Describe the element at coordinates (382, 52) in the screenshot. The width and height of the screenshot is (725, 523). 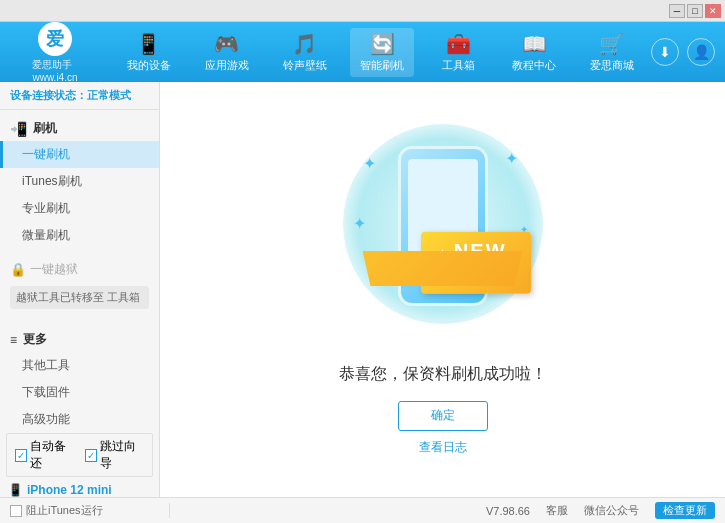
I see `nav-smart-flash: 🔄 智能刷机` at that location.